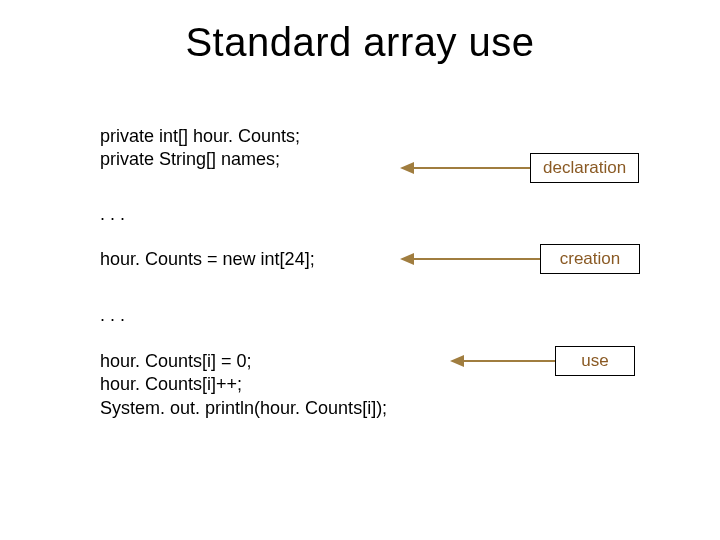 The image size is (720, 540). Describe the element at coordinates (584, 168) in the screenshot. I see `declaration-label: declaration` at that location.